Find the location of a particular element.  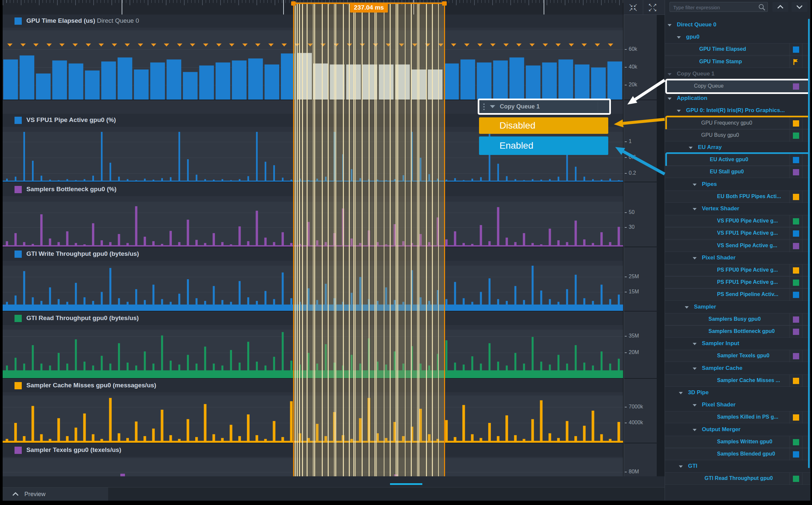

tree-row-eu-array: EU Array is located at coordinates (738, 148).